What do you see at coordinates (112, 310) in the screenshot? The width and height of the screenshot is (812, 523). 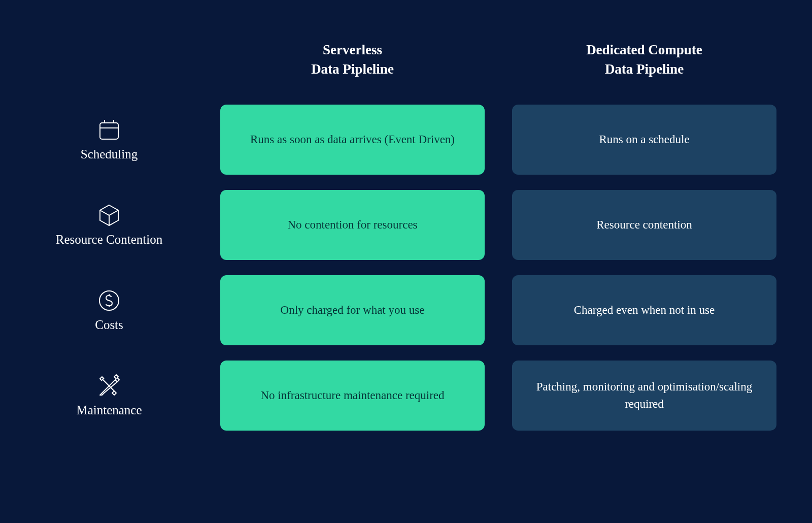 I see `row-label-costs: Costs` at bounding box center [112, 310].